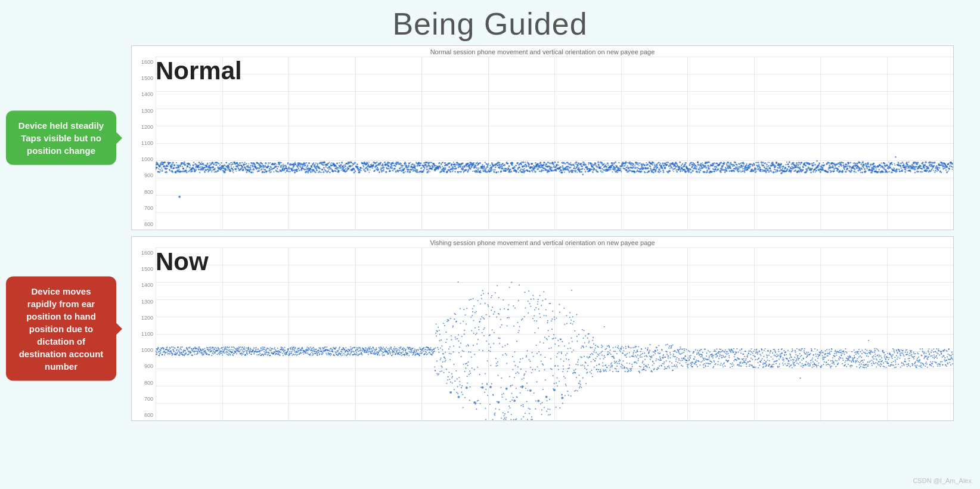  What do you see at coordinates (144, 143) in the screenshot?
I see `normal-y-axis: 1600150014001300120011001000900800700600` at bounding box center [144, 143].